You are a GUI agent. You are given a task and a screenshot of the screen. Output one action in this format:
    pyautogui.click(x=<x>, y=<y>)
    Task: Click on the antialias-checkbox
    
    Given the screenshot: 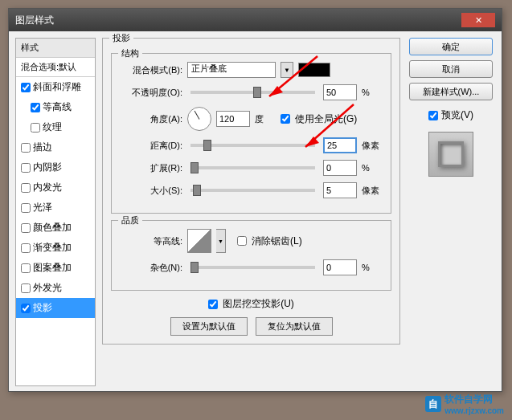 What is the action you would take?
    pyautogui.click(x=242, y=241)
    